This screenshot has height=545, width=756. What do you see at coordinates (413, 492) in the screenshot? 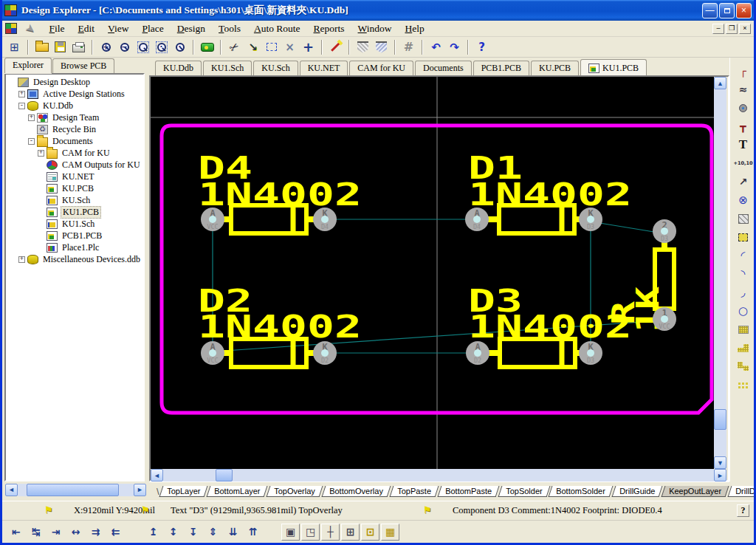
I see `layer-tab-toppaste: TopPaste` at bounding box center [413, 492].